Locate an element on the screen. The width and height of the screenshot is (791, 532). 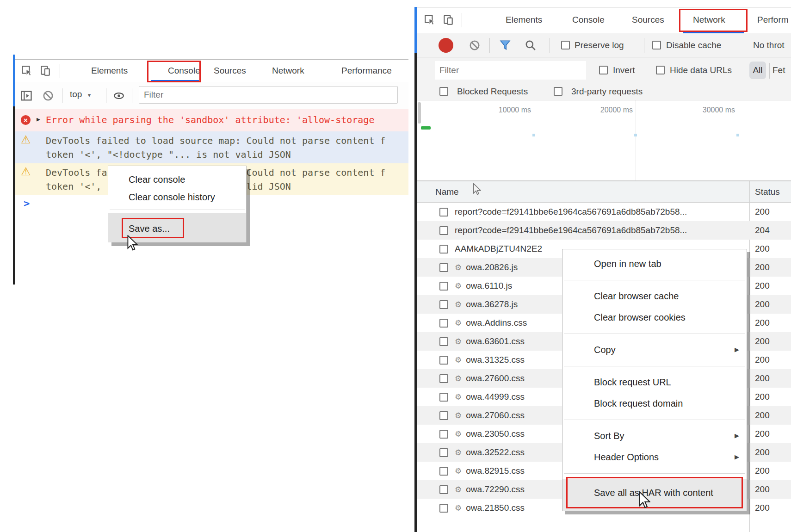
request-name: owa.82915.css is located at coordinates (495, 471).